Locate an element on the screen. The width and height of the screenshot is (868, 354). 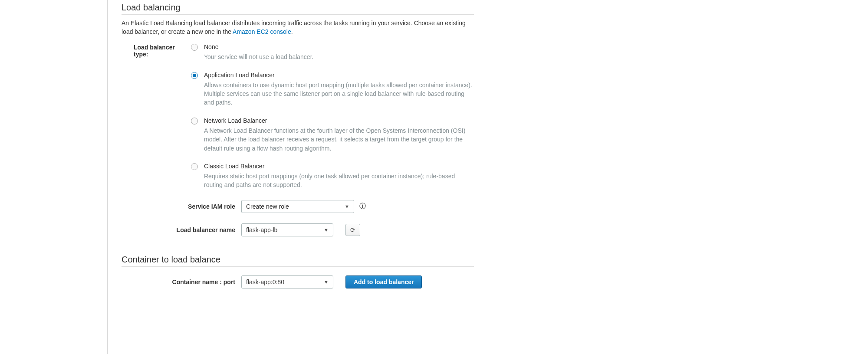
radio-none is located at coordinates (194, 47).